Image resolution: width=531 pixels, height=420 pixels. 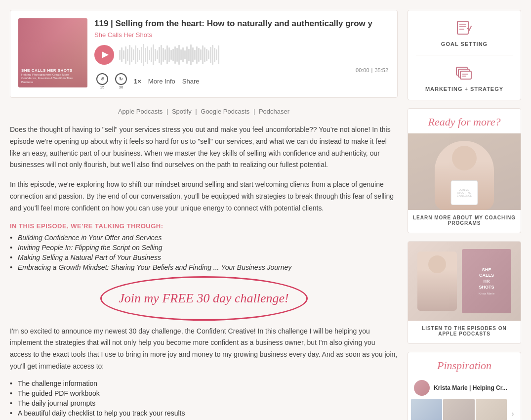 I want to click on cover-subtitle: Helping Photographers Create More Confid…, so click(x=53, y=79).